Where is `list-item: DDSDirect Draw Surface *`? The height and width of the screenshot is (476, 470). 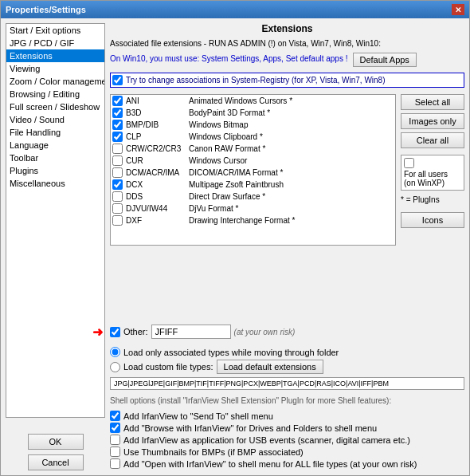 list-item: DDSDirect Draw Surface * is located at coordinates (253, 196).